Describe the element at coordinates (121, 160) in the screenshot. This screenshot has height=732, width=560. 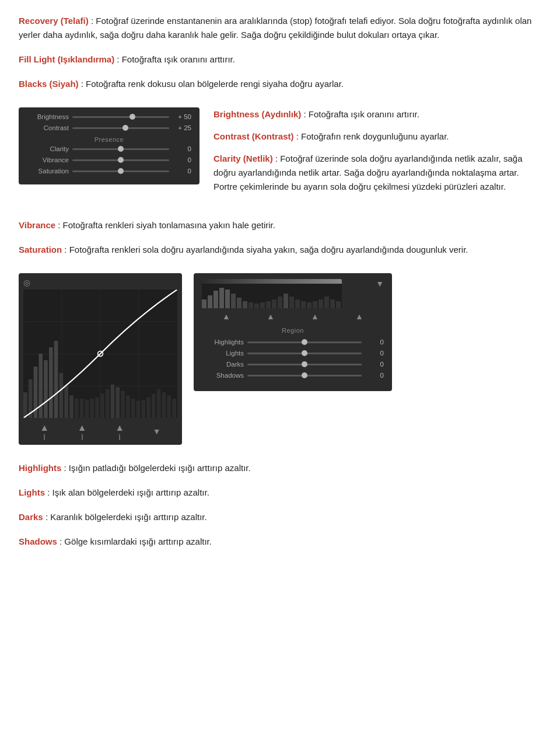
I see `vibrance-thumb` at that location.